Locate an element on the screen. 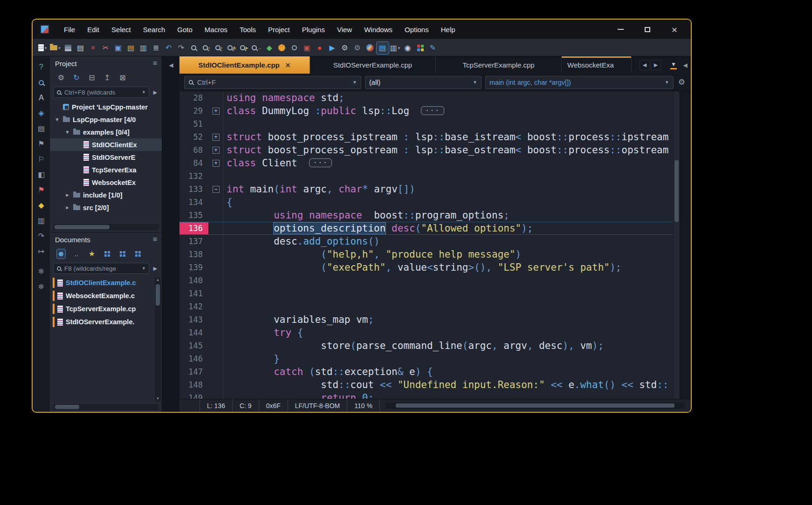 The image size is (812, 505). wrench-icon: ⚙ is located at coordinates (61, 78).